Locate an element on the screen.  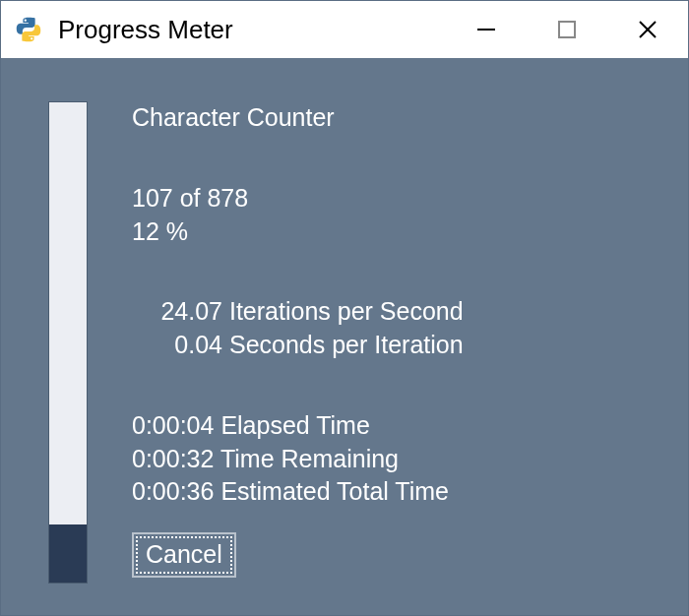
square-icon is located at coordinates (567, 30).